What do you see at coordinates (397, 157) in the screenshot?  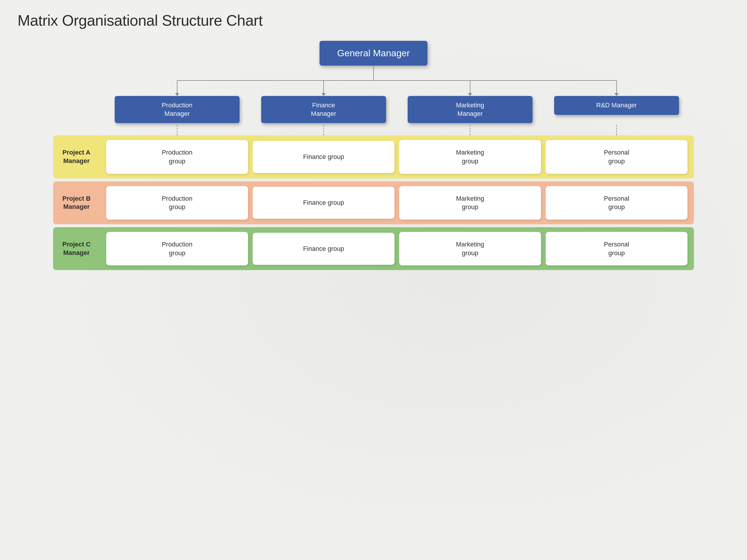 I see `group-cells-a: Production groupFinance groupMarketing g…` at bounding box center [397, 157].